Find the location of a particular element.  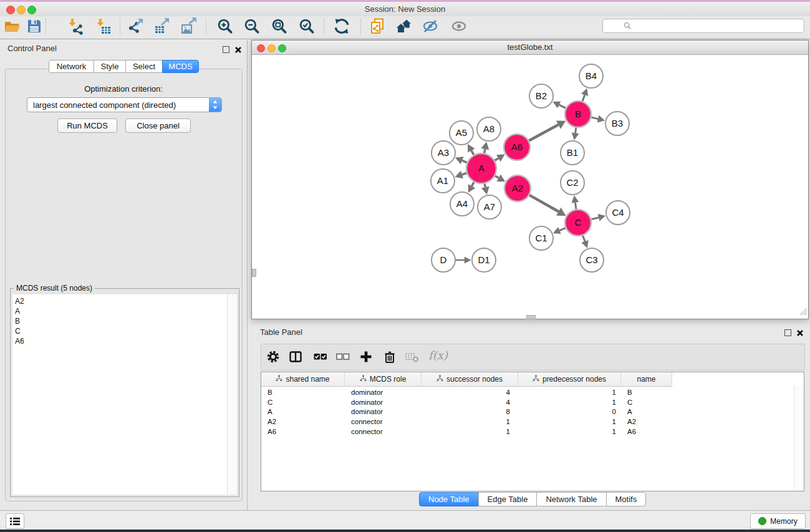

function-builder-icon: f(x) is located at coordinates (438, 355).